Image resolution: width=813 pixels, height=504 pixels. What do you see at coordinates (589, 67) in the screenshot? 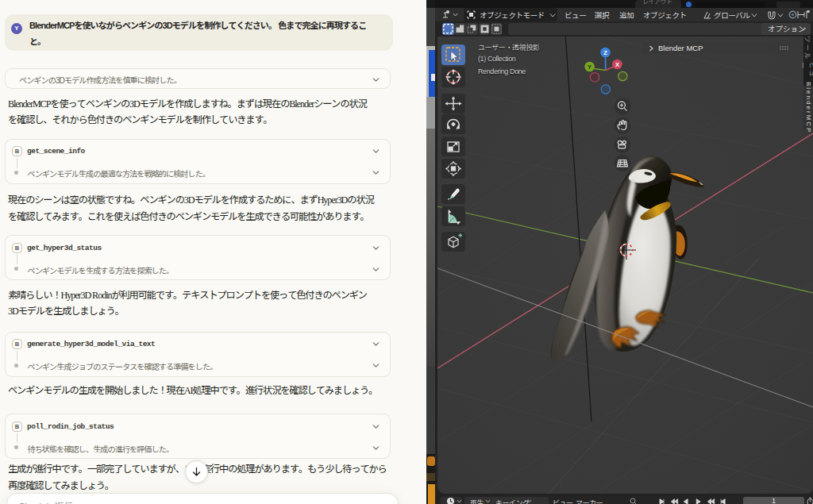
I see `svg-text: Y` at bounding box center [589, 67].